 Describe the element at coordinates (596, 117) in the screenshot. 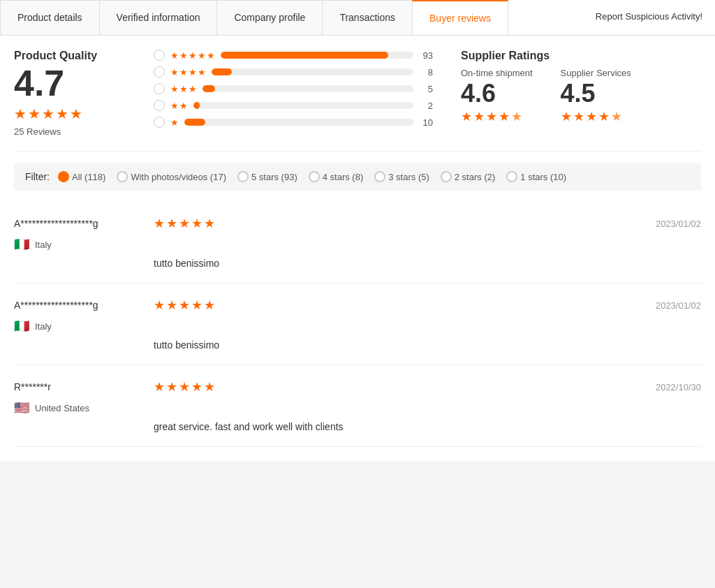

I see `supplier-stars-1: ★★★★★` at that location.